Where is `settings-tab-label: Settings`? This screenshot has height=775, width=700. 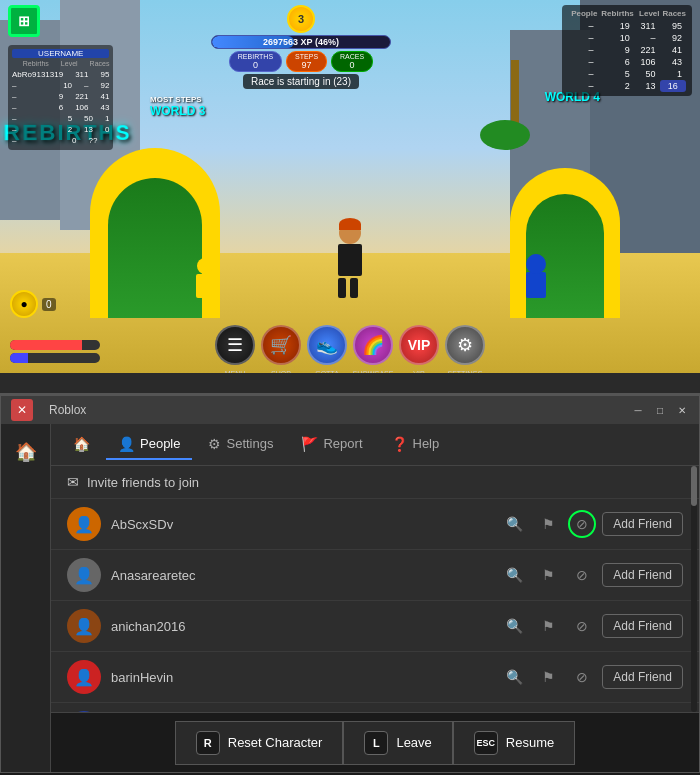
settings-tab-label: Settings is located at coordinates (250, 444).